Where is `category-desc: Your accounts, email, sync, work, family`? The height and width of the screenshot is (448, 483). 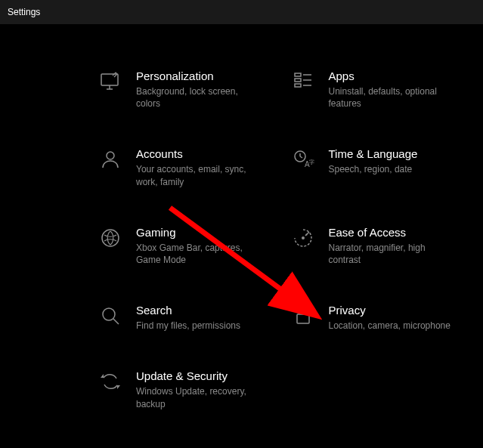
category-desc: Your accounts, email, sync, work, family is located at coordinates (200, 175).